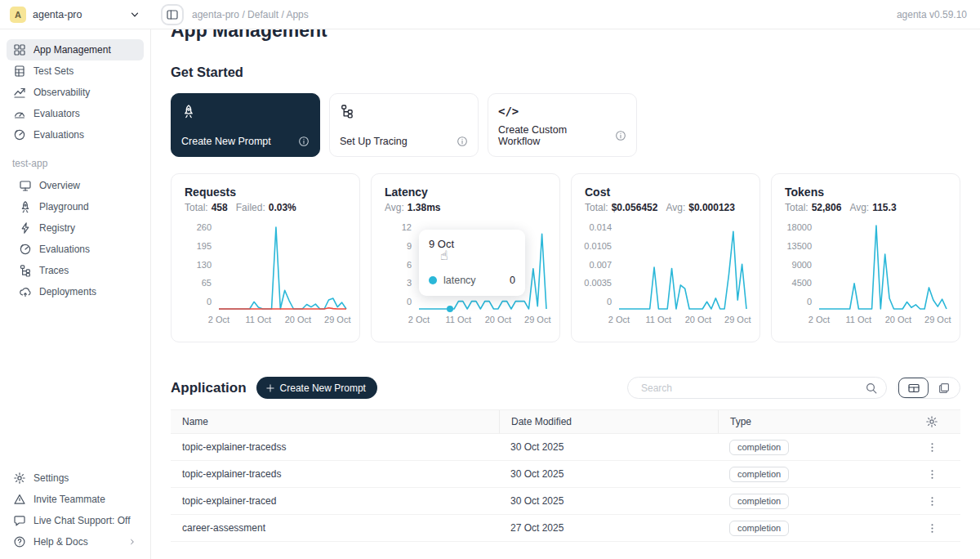 The height and width of the screenshot is (559, 980). I want to click on chart-plot: 2 Oct11 Oct20 Oct29 Oct, so click(283, 267).